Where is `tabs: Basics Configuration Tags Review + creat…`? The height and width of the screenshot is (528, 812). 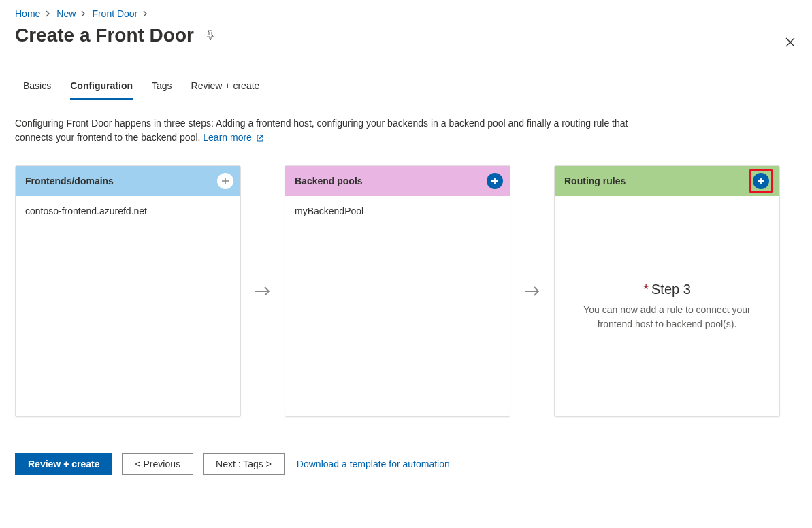
tabs: Basics Configuration Tags Review + creat… is located at coordinates (406, 88).